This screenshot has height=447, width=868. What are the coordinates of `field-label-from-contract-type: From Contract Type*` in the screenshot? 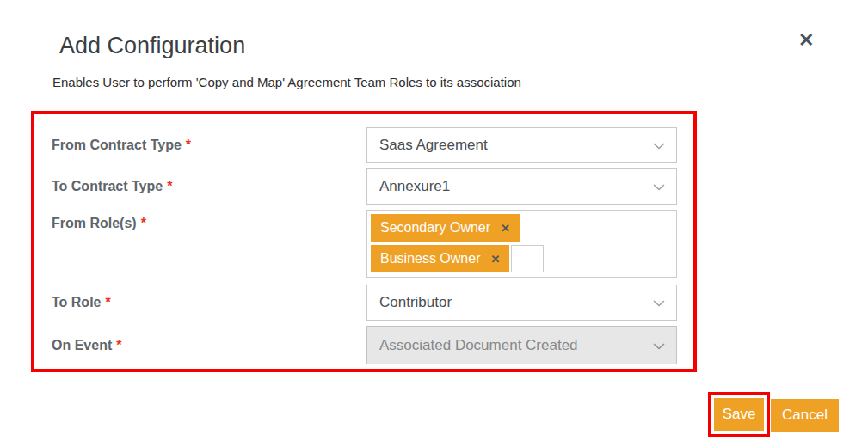 It's located at (209, 145).